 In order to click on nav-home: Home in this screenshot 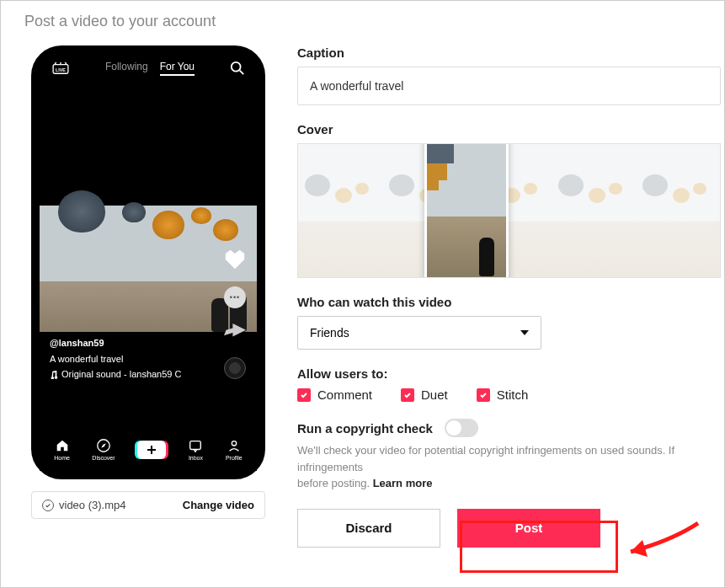, I will do `click(62, 450)`.